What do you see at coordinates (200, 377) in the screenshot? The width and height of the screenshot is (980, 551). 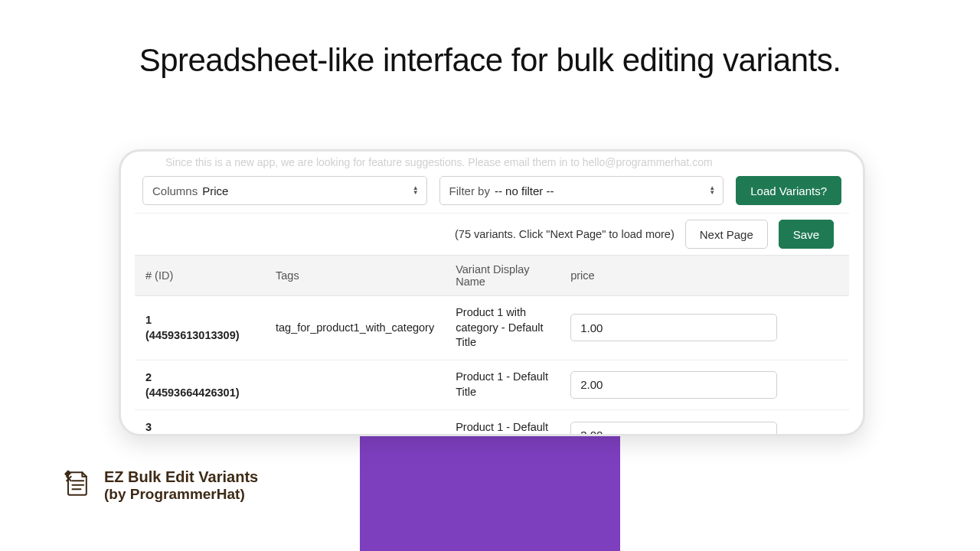 I see `row-number: 2` at bounding box center [200, 377].